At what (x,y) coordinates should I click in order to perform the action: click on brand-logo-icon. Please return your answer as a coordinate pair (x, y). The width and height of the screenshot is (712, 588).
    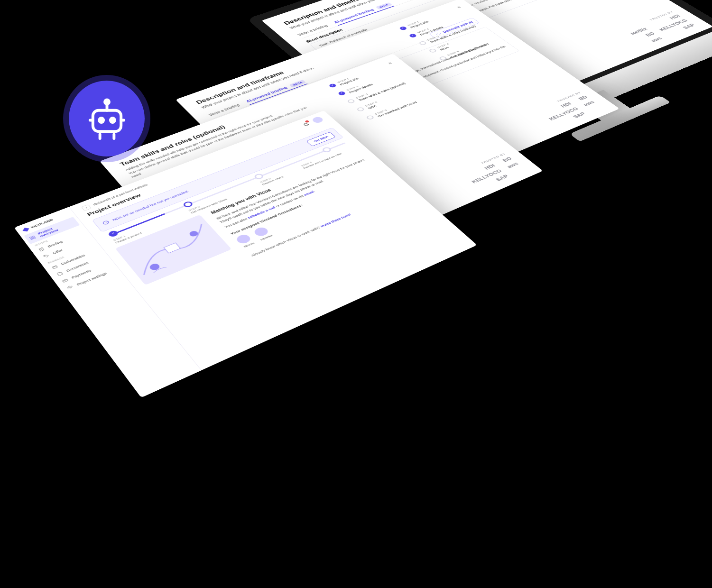
    Looking at the image, I should click on (26, 230).